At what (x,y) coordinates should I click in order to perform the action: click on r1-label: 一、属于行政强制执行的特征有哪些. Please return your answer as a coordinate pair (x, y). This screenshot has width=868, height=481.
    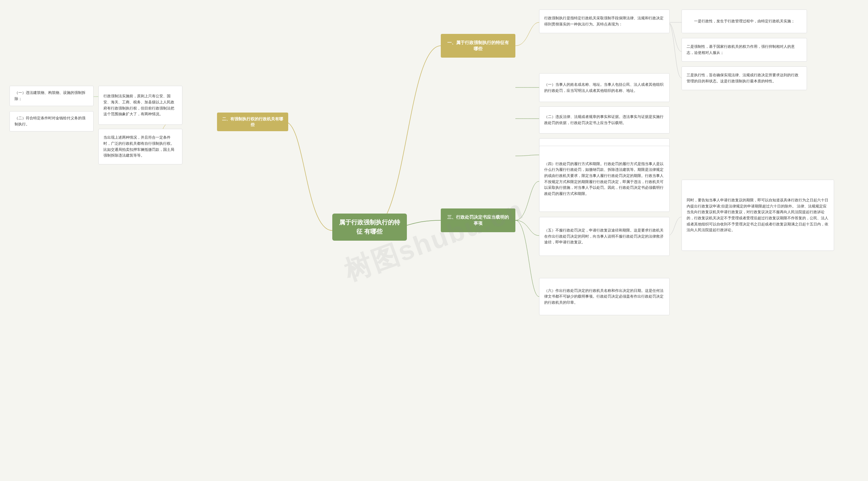
    Looking at the image, I should click on (478, 46).